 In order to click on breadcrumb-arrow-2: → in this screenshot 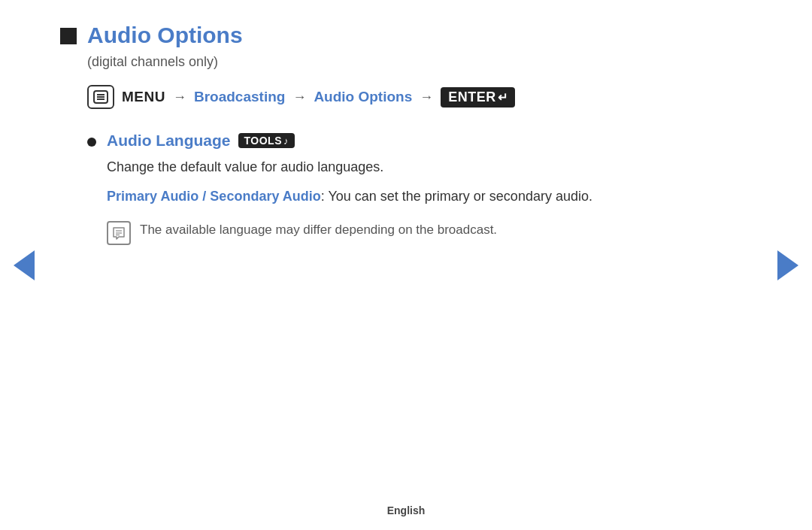, I will do `click(299, 98)`.